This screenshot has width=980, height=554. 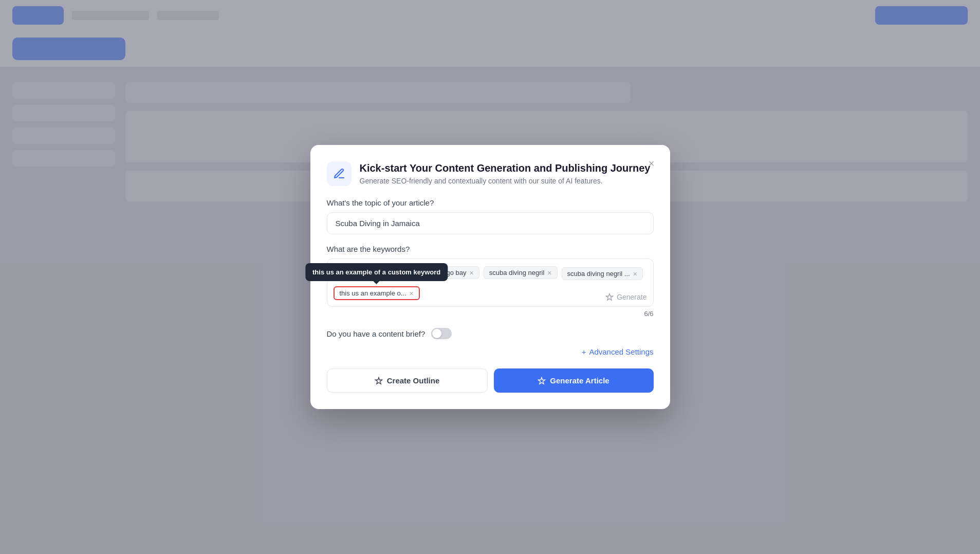 I want to click on modal-subtitle: Generate SEO-friendly and contextually c…, so click(x=505, y=181).